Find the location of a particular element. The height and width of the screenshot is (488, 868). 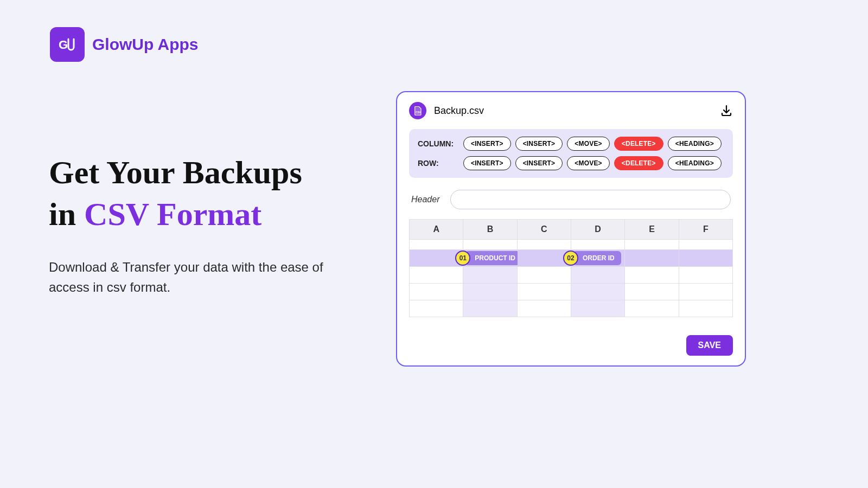

col-header: E is located at coordinates (652, 229).